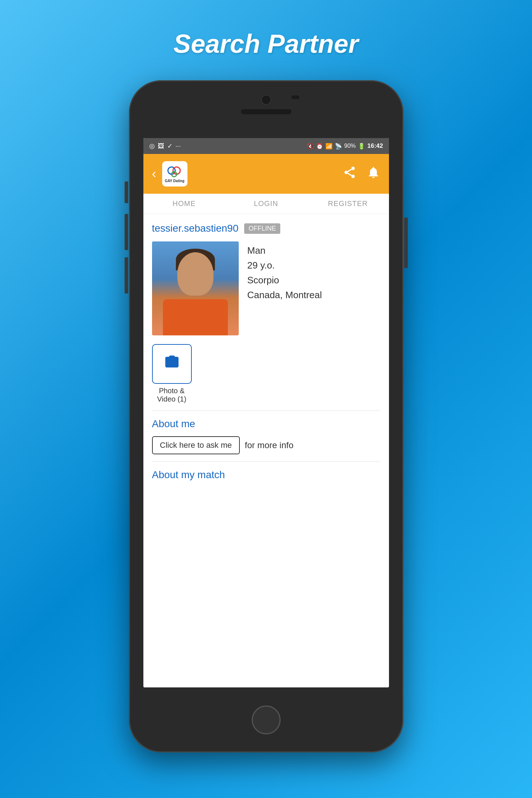 This screenshot has height=798, width=532. What do you see at coordinates (345, 146) in the screenshot?
I see `status-right-icons: 🔇 ⏰ 📶 📡 90% 🔋 16:42` at bounding box center [345, 146].